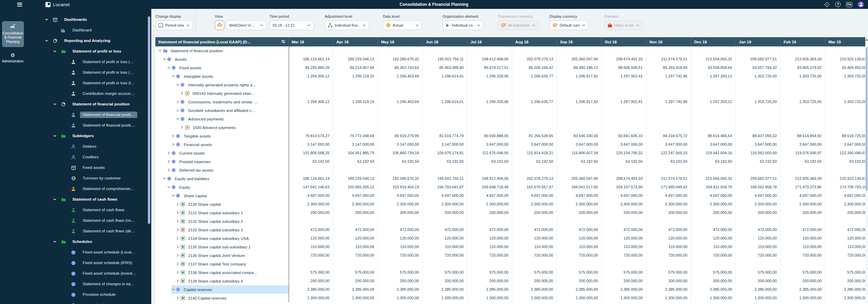 The width and height of the screenshot is (868, 304). What do you see at coordinates (356, 136) in the screenshot?
I see `value-cell: 79.772.348,69` at bounding box center [356, 136].